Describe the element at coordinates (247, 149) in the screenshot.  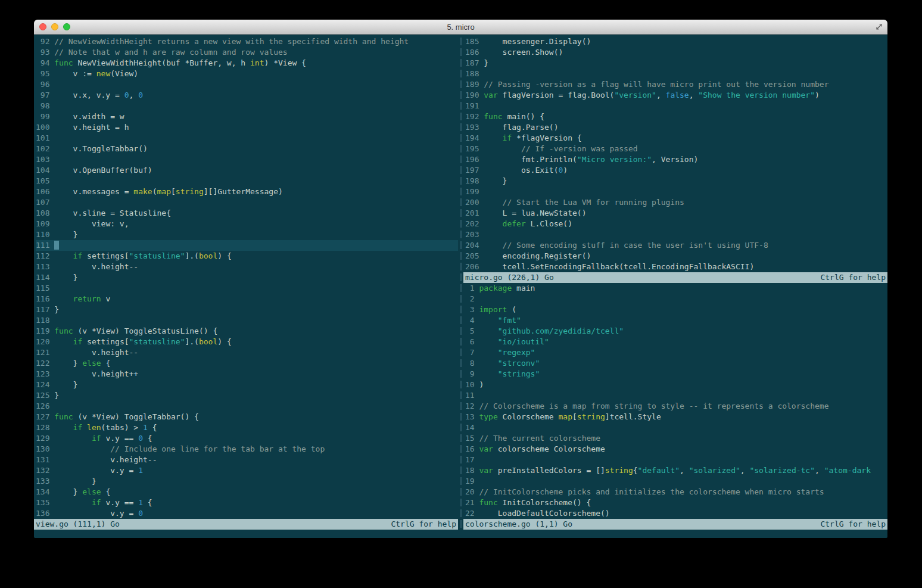
I see `code-line: 102 v.ToggleTabbar()` at that location.